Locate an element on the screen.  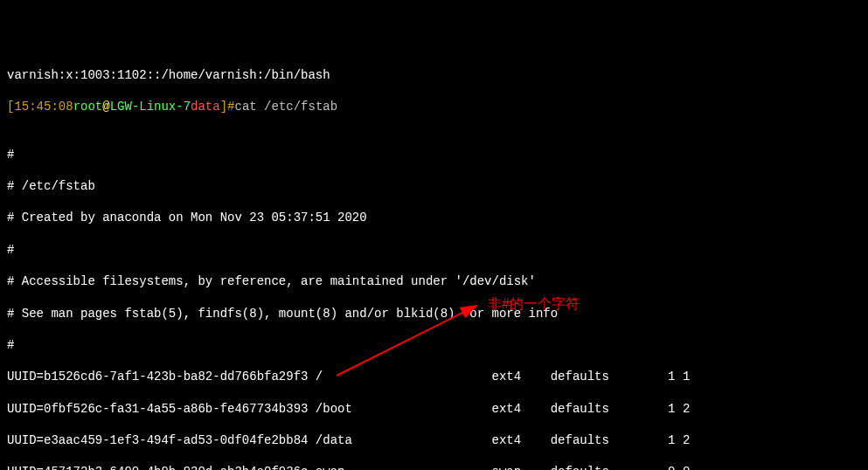
output-line: UUID=0fbf526c-fa31-4a55-a86b-fe467734b39… is located at coordinates (434, 409).